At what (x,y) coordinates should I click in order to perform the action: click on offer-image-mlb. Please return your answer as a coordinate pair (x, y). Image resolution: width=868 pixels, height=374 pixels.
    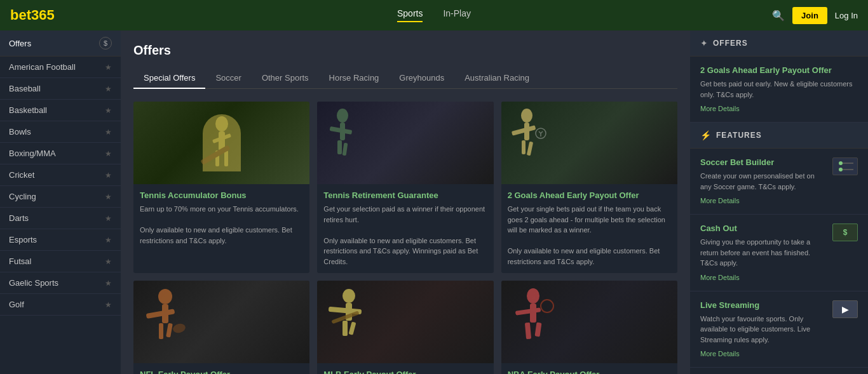
    Looking at the image, I should click on (405, 322).